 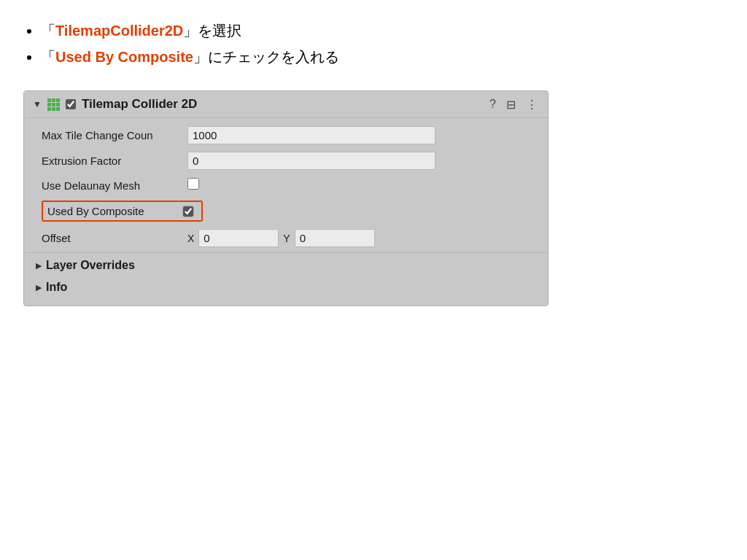 I want to click on info-label: Info, so click(x=57, y=287).